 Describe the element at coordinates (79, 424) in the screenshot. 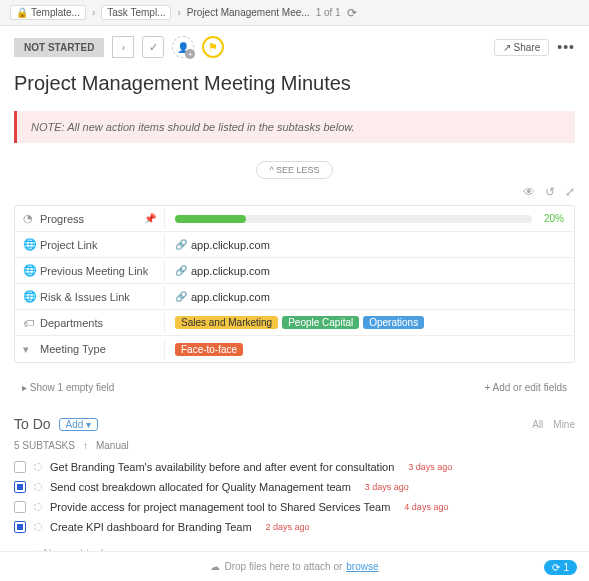

I see `add-subtask-button: Add ▾` at that location.